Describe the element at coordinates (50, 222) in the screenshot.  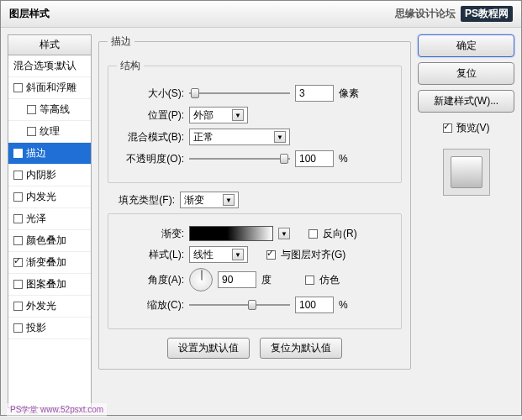
I see `styles-sidebar: 样式 混合选项:默认 斜面和浮雕 等高线 纹理 描边 内阴影 内发光 光泽 颜色…` at that location.